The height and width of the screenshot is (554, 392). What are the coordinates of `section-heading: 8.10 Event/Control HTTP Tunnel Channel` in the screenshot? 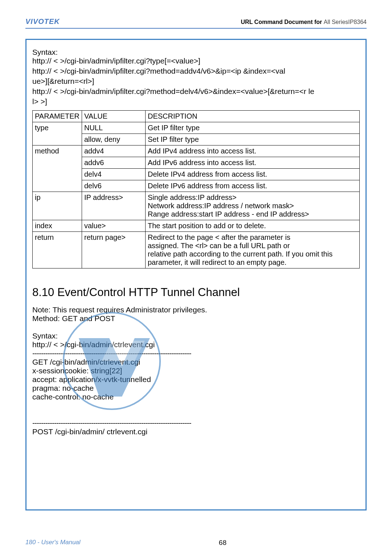 It's located at (196, 292).